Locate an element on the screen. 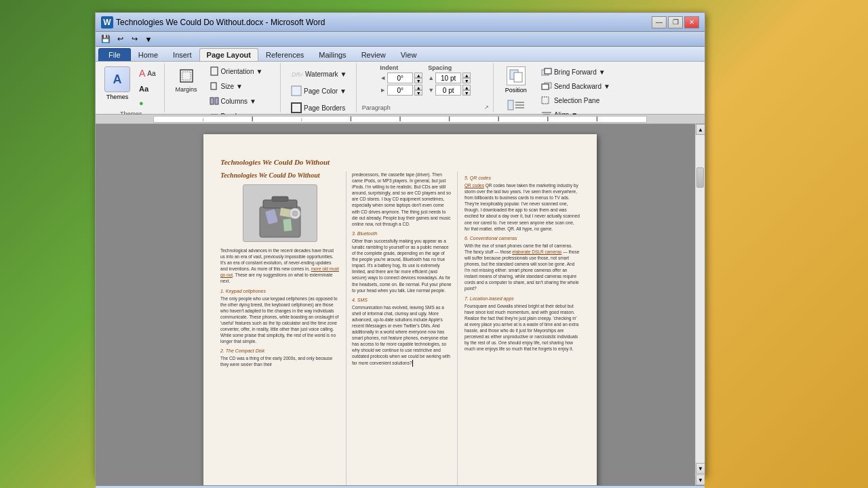  title-bar-left: W Technologies We Could Do Without.docx … is located at coordinates (213, 22).